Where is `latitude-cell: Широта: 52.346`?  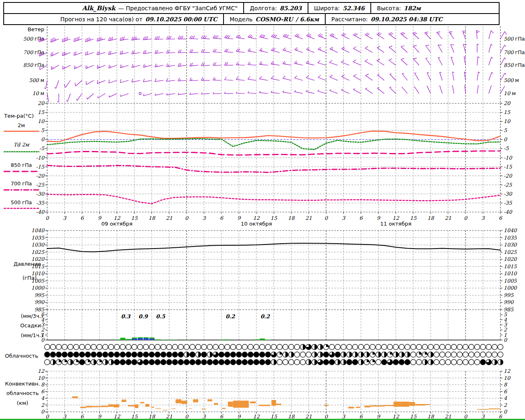
latitude-cell: Широта: 52.346 is located at coordinates (340, 8).